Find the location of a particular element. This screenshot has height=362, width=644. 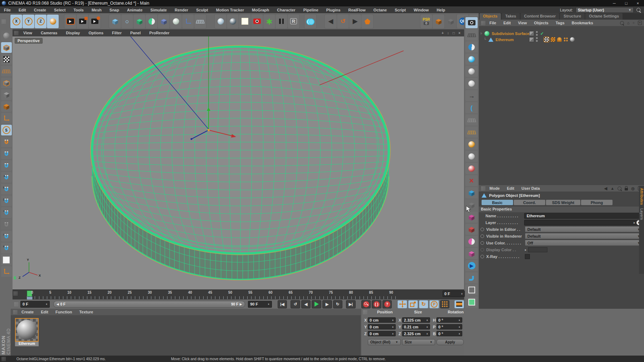

material-manager-grip is located at coordinates (15, 312).